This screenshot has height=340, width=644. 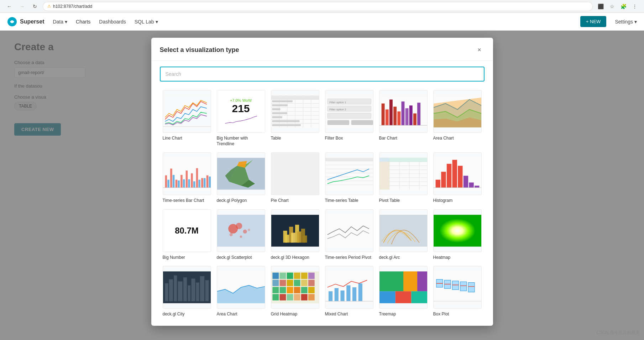 I want to click on chart-label-deck-arc: deck.gl Arc, so click(x=403, y=258).